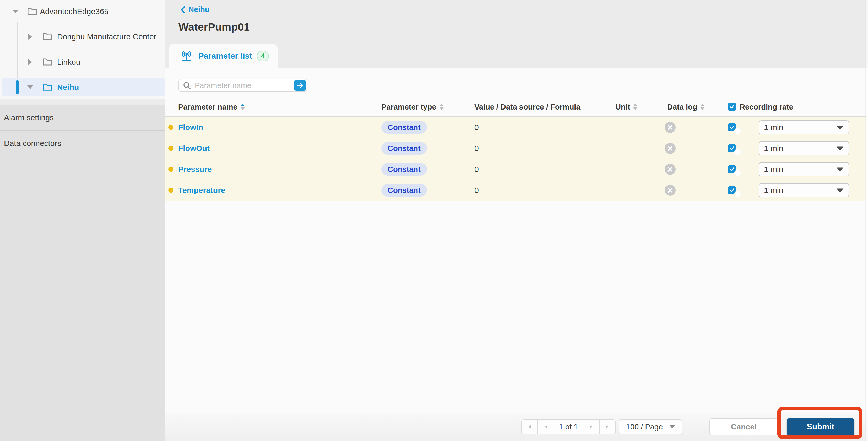  What do you see at coordinates (644, 427) in the screenshot?
I see `page-size-value: 100 / Page` at bounding box center [644, 427].